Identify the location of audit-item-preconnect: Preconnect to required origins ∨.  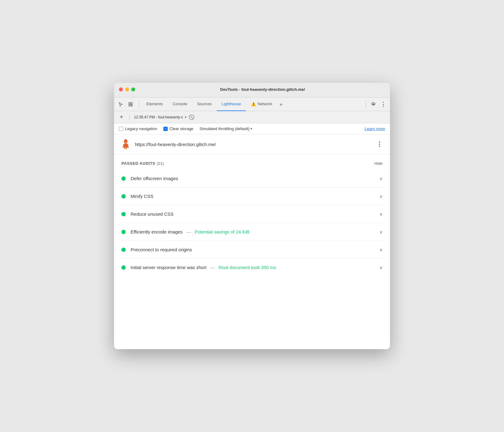
(252, 250).